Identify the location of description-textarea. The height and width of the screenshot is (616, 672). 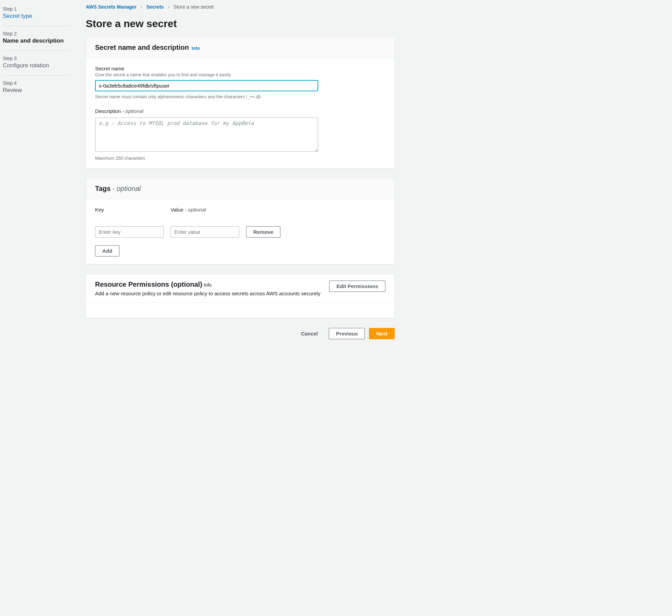
(207, 135).